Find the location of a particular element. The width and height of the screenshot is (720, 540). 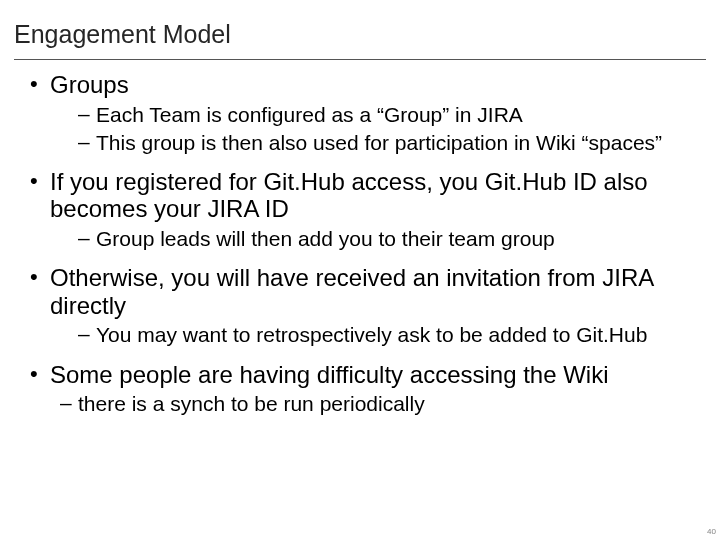

sub-list-item-text: You may want to retrospectively ask to b… is located at coordinates (372, 334).